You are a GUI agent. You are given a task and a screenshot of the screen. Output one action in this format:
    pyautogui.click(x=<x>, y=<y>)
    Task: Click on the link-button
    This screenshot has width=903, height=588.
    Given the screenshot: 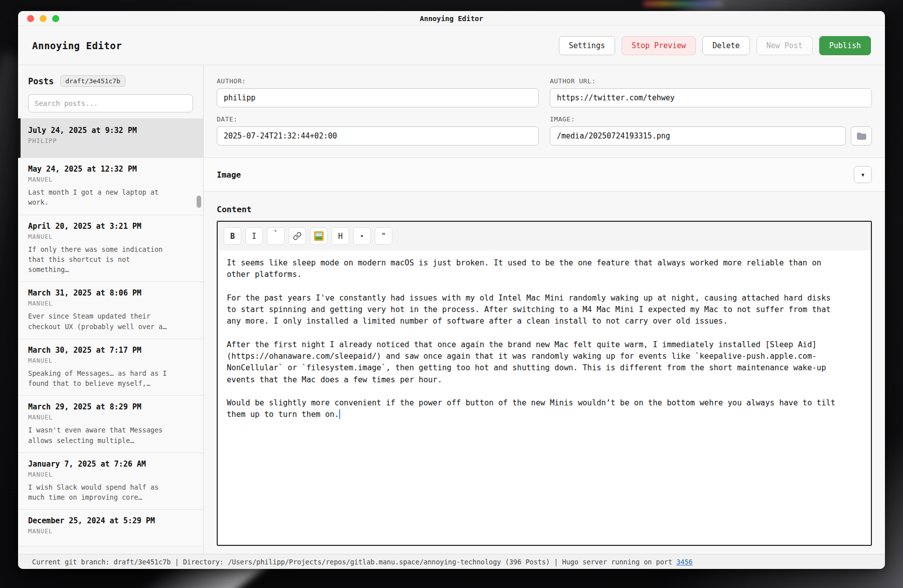 What is the action you would take?
    pyautogui.click(x=297, y=236)
    